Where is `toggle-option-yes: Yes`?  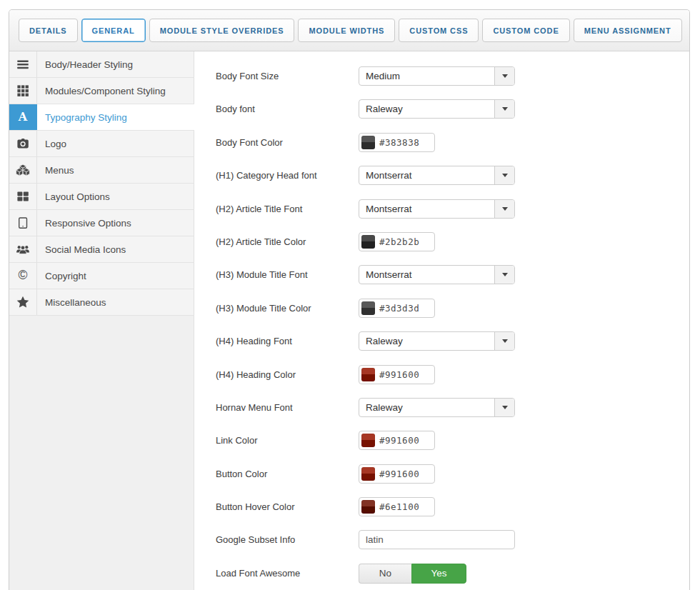
toggle-option-yes: Yes is located at coordinates (439, 574).